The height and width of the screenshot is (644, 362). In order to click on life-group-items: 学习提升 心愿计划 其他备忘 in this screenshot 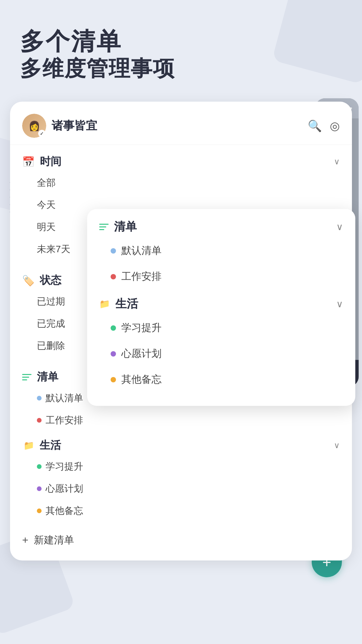, I will do `click(181, 490)`.